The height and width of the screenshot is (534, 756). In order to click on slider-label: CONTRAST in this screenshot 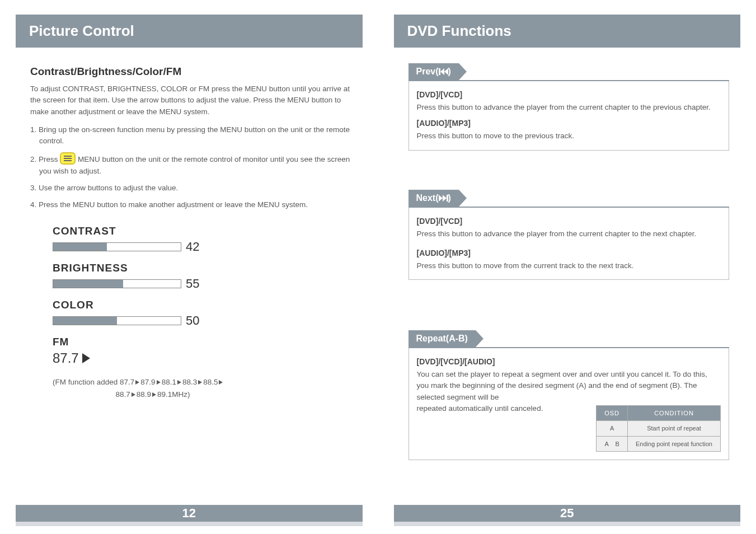, I will do `click(202, 231)`.